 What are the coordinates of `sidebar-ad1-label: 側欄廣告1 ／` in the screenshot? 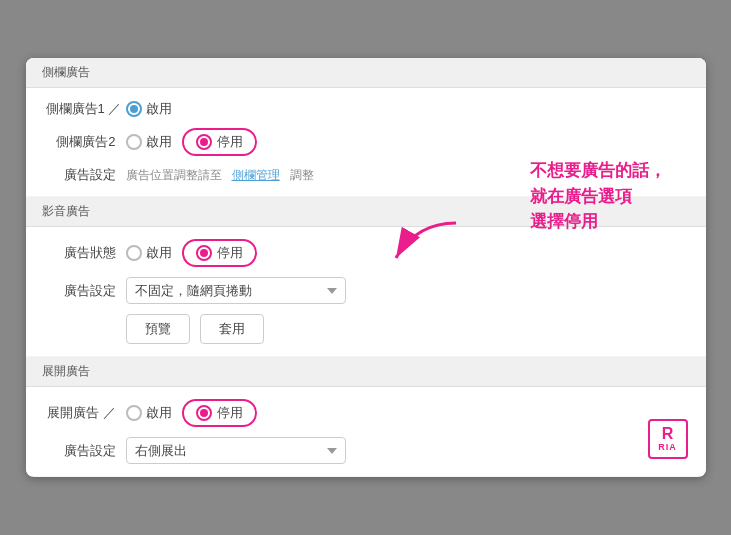 It's located at (86, 109).